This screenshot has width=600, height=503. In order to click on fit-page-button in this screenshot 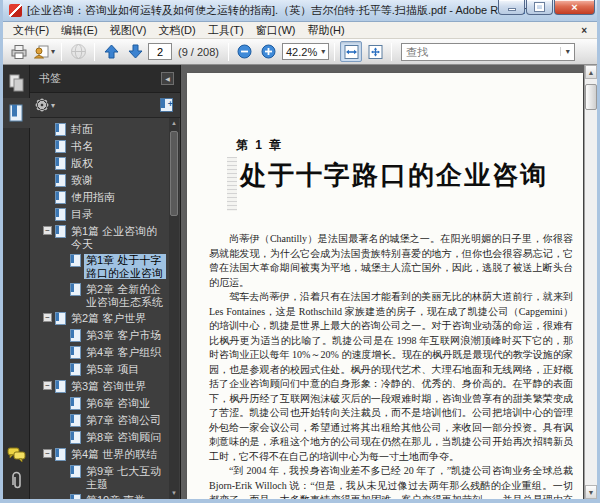, I will do `click(375, 52)`.